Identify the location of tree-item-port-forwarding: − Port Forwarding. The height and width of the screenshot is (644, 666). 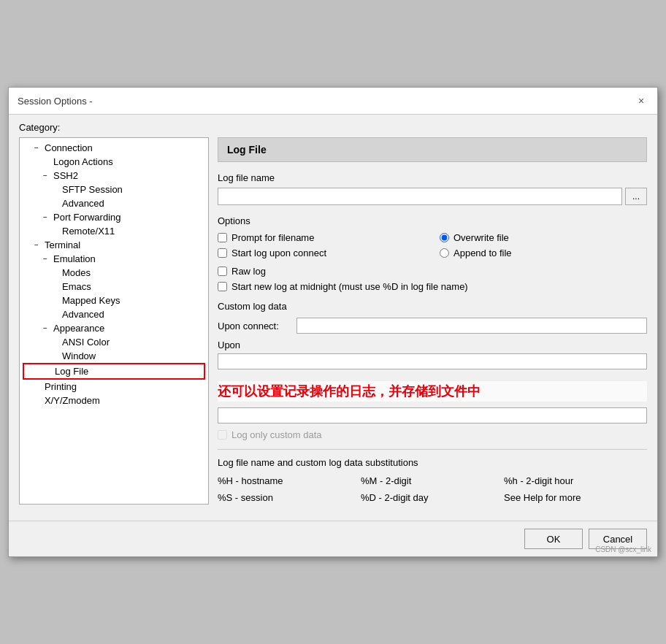
(114, 218).